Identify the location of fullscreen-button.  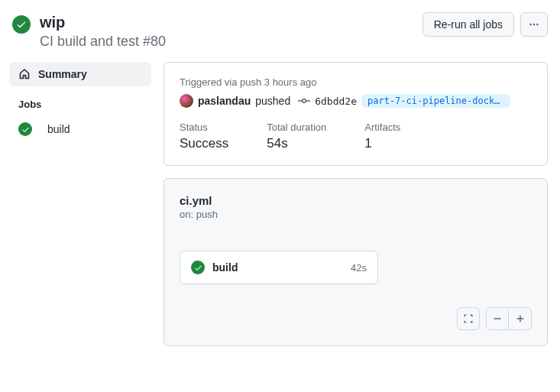
(468, 319).